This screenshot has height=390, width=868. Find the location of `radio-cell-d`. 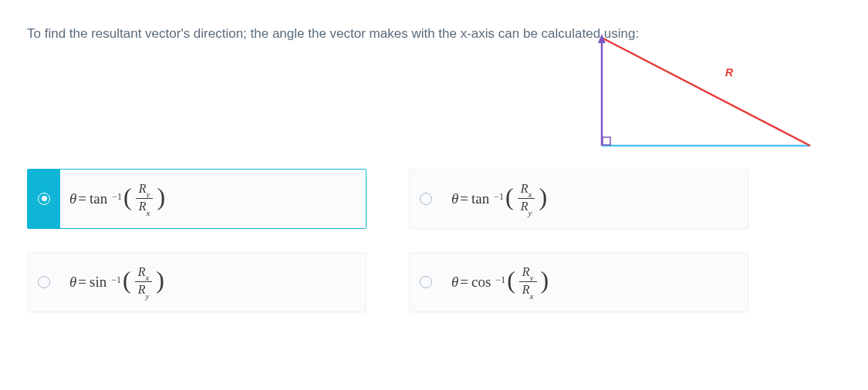

radio-cell-d is located at coordinates (426, 282).